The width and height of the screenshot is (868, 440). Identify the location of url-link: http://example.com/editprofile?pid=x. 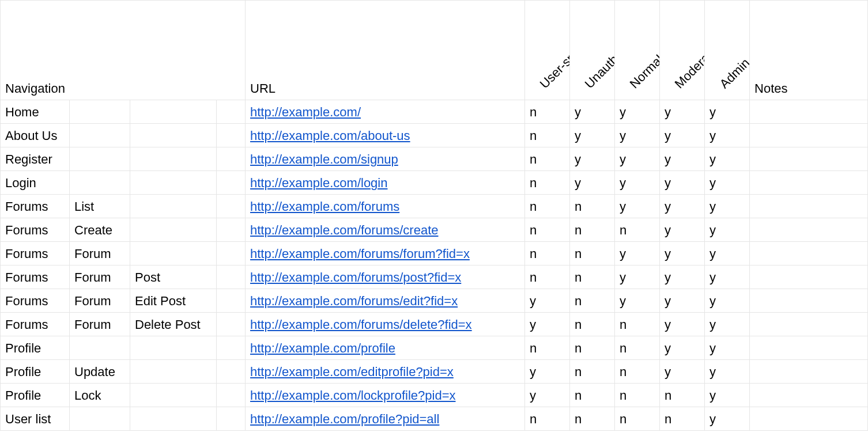
(352, 372).